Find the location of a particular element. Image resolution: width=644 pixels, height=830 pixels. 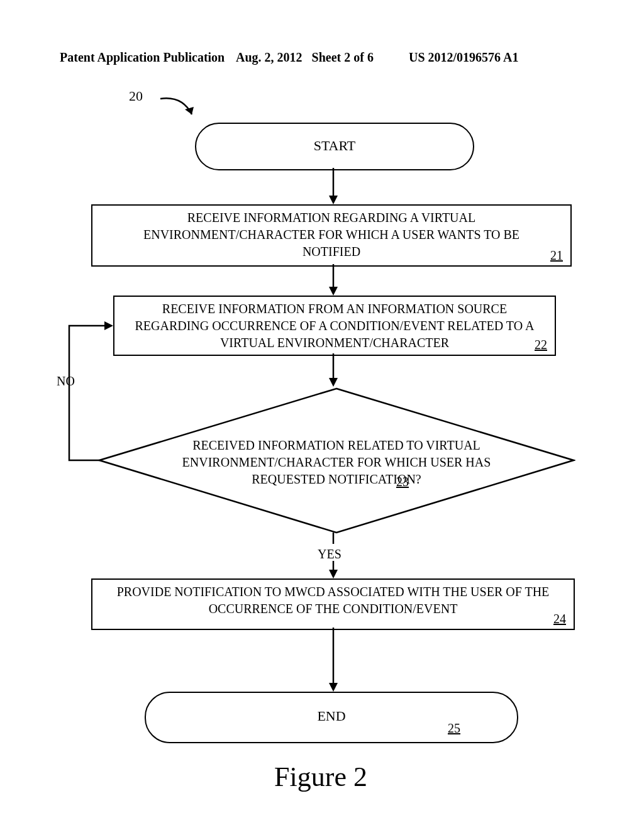

header-publication: Patent Application Publication is located at coordinates (142, 58).